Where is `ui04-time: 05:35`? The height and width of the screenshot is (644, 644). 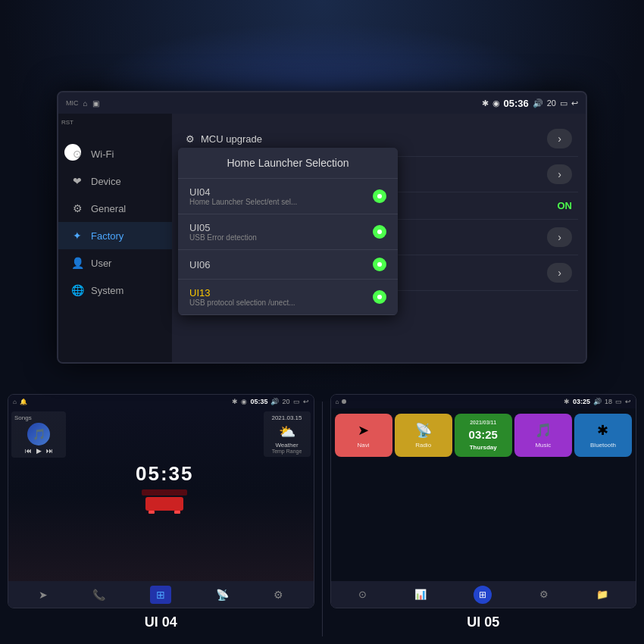
ui04-time: 05:35 is located at coordinates (259, 402).